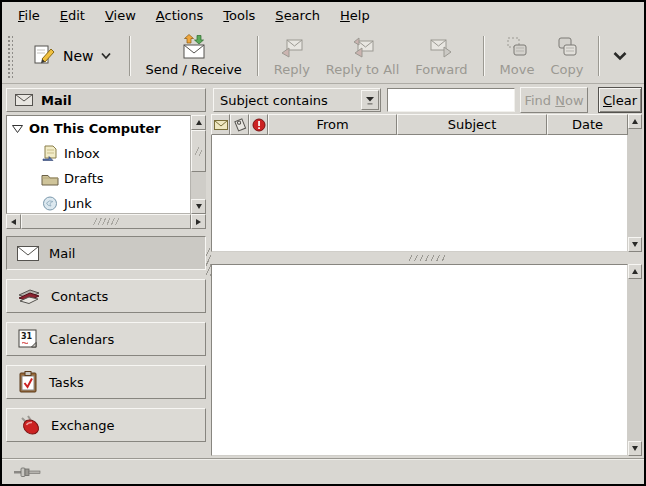 This screenshot has height=486, width=646. What do you see at coordinates (29, 16) in the screenshot?
I see `menu-file: File` at bounding box center [29, 16].